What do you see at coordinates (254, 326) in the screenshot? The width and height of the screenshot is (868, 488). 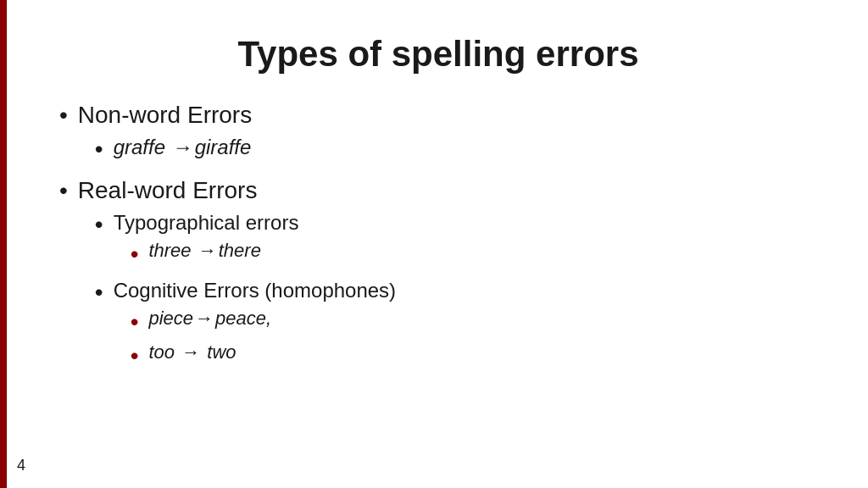 I see `list-item-text: Cognitive Errors (homophones) • piece→pe…` at bounding box center [254, 326].